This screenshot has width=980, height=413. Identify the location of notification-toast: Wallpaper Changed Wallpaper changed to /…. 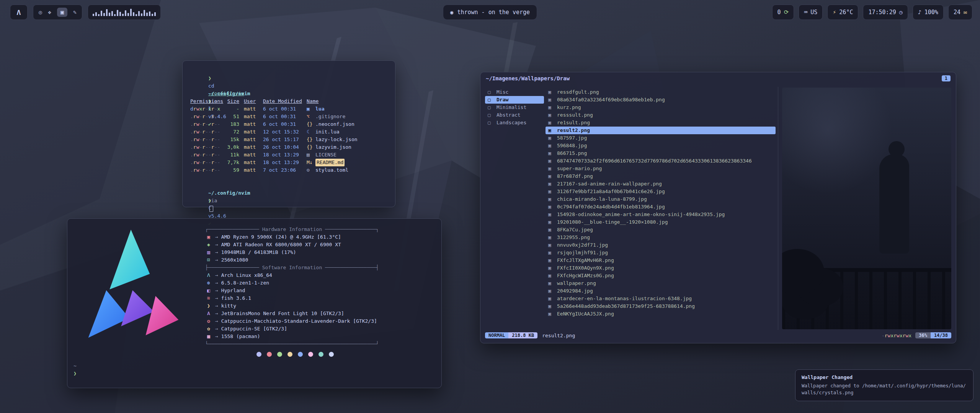
(884, 385).